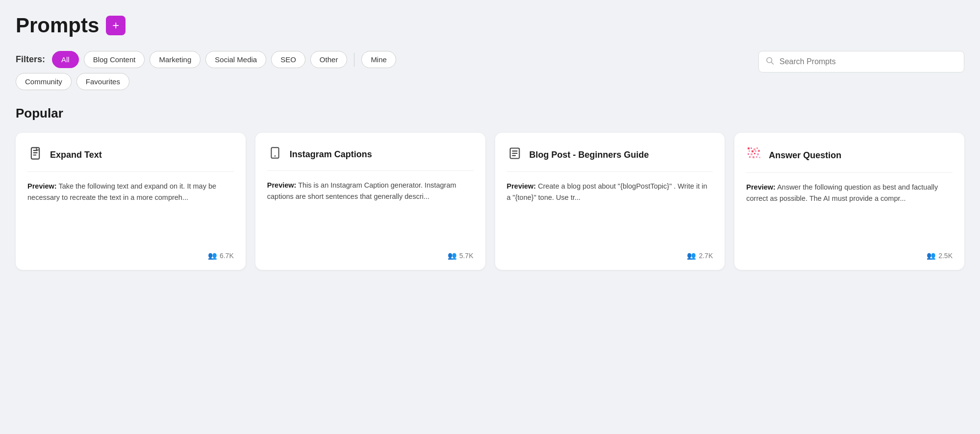 This screenshot has width=980, height=434. I want to click on preview-bold-label-blog: Preview:, so click(522, 186).